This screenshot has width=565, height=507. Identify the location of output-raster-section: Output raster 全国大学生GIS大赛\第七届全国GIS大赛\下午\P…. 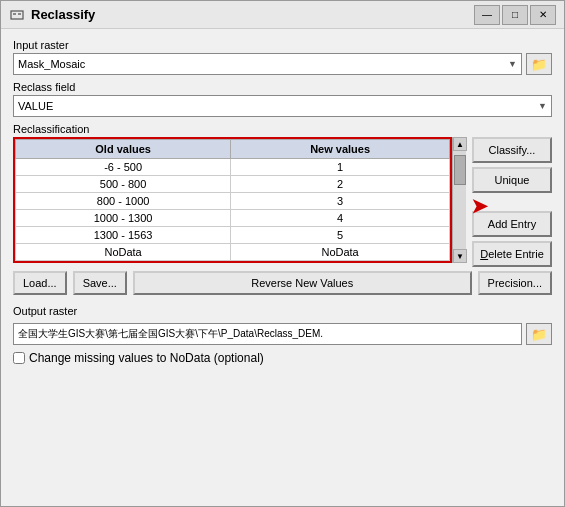
(282, 325).